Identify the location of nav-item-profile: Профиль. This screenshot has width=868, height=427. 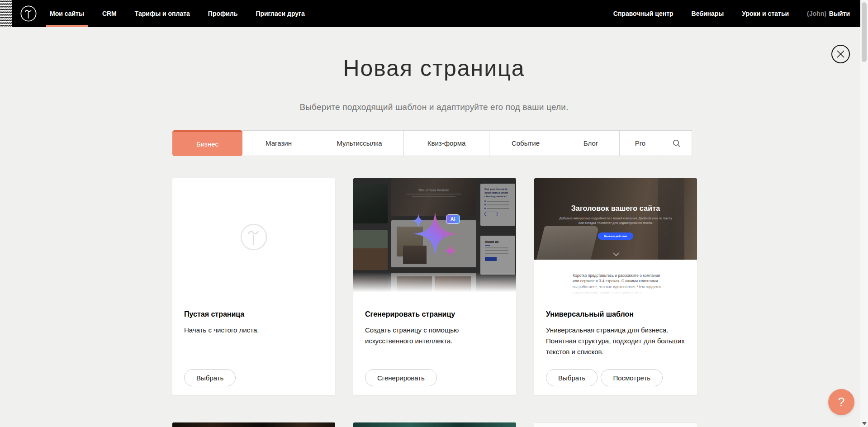
(223, 14).